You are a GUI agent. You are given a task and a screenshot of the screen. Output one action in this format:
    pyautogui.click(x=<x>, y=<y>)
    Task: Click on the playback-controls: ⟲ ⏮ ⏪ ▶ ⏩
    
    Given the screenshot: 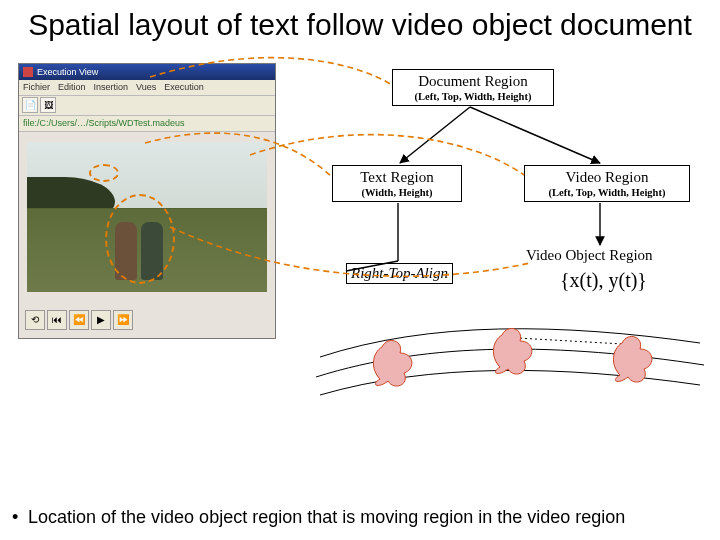 What is the action you would take?
    pyautogui.click(x=79, y=321)
    